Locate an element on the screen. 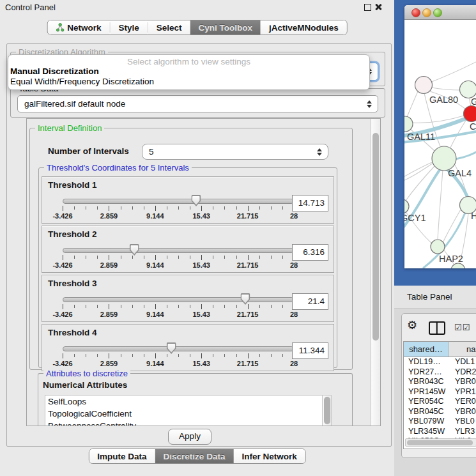 This screenshot has width=476, height=476. threshold-label: Threshold 3 is located at coordinates (73, 284).